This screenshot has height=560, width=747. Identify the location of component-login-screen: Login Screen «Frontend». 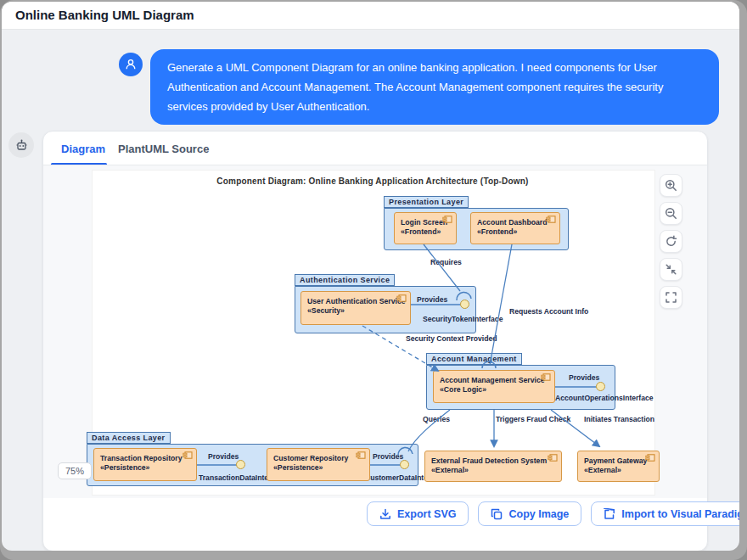
(425, 228).